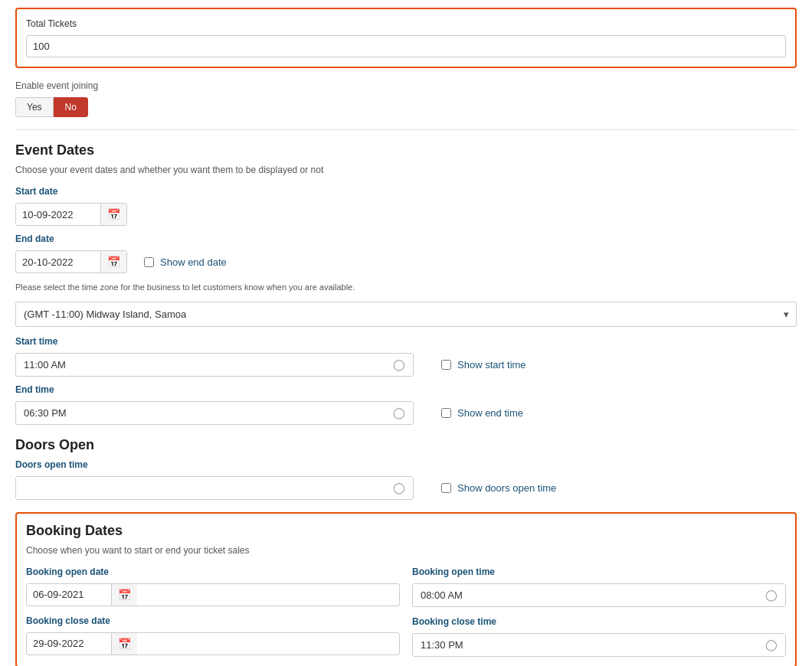 The width and height of the screenshot is (812, 666). I want to click on total-tickets-label: Total Tickets, so click(406, 24).